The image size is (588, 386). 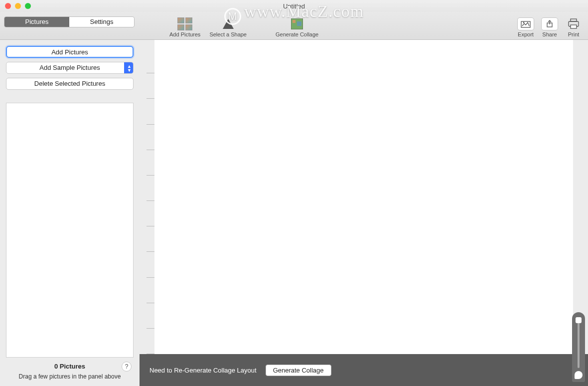 What do you see at coordinates (69, 22) in the screenshot?
I see `segmented-tabs: Pictures Settings` at bounding box center [69, 22].